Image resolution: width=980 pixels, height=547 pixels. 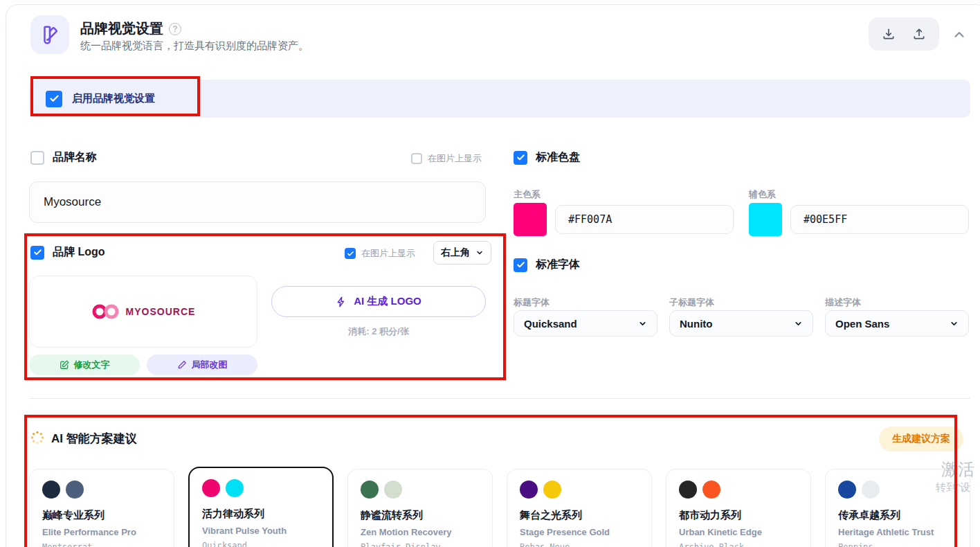 I want to click on page-title-text: 品牌视觉设置, so click(x=122, y=29).